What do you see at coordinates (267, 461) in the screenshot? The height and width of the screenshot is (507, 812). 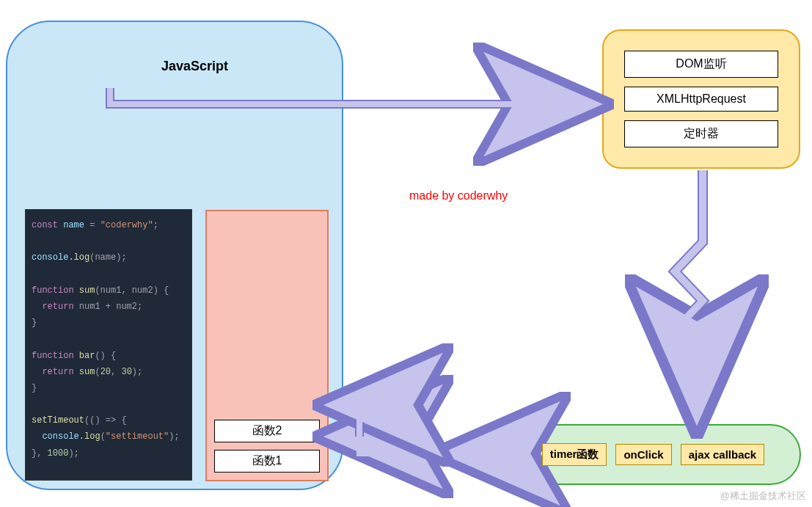 I see `stack-item: 函数1` at bounding box center [267, 461].